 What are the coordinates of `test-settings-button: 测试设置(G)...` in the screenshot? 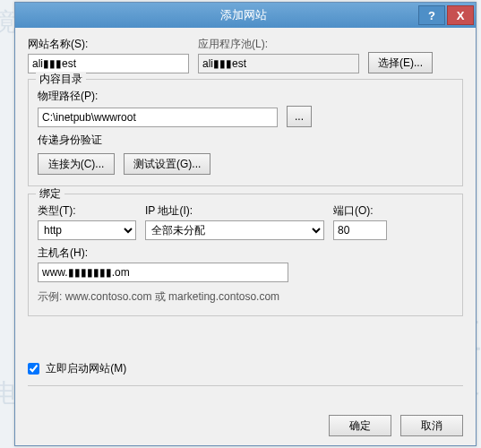 It's located at (167, 164).